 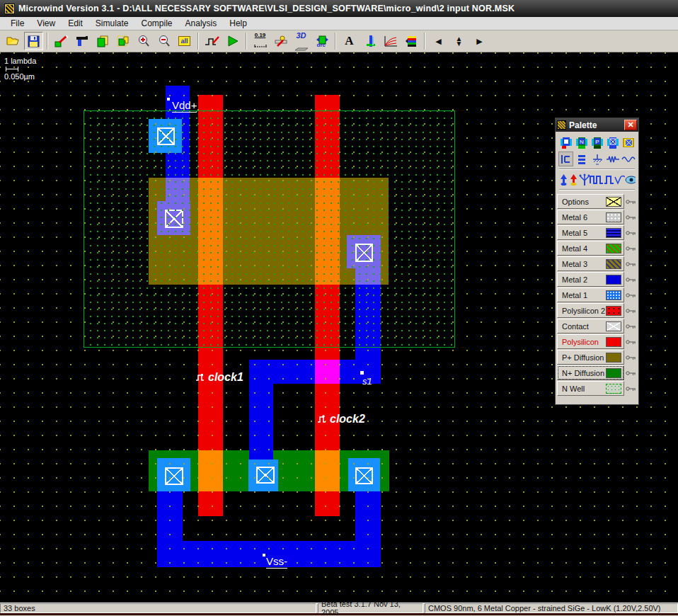 I want to click on shape-ndiff-contact-left, so click(x=174, y=474).